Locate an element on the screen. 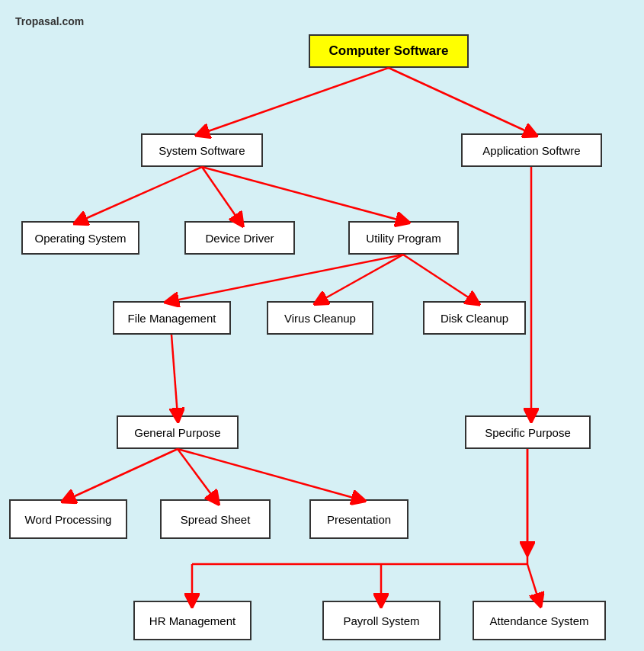 Image resolution: width=644 pixels, height=651 pixels. node-device-driver: Device Driver is located at coordinates (239, 238).